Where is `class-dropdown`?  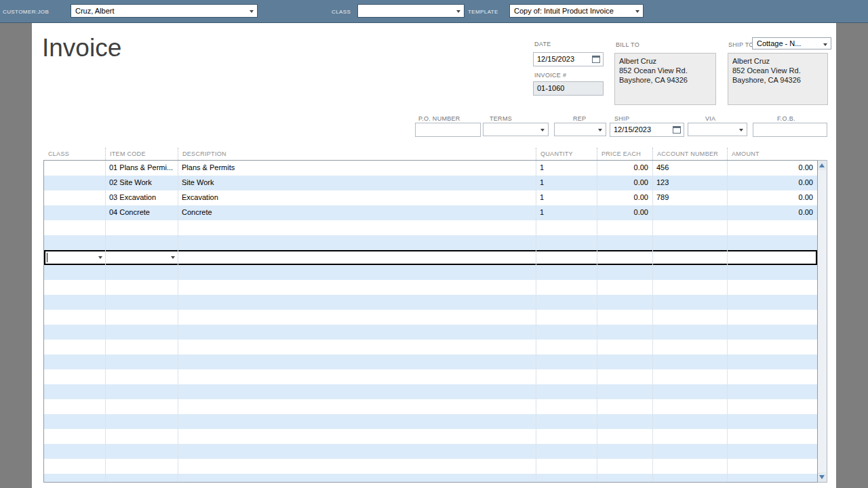 class-dropdown is located at coordinates (411, 11).